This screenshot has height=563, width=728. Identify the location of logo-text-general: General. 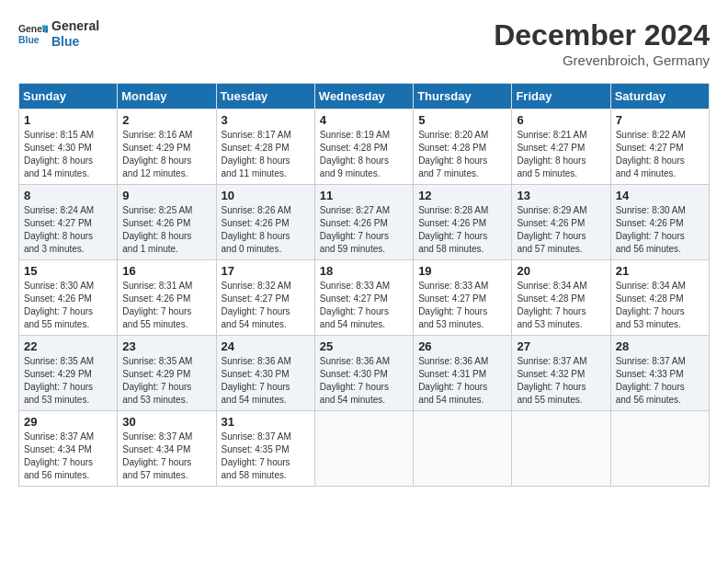
(75, 26).